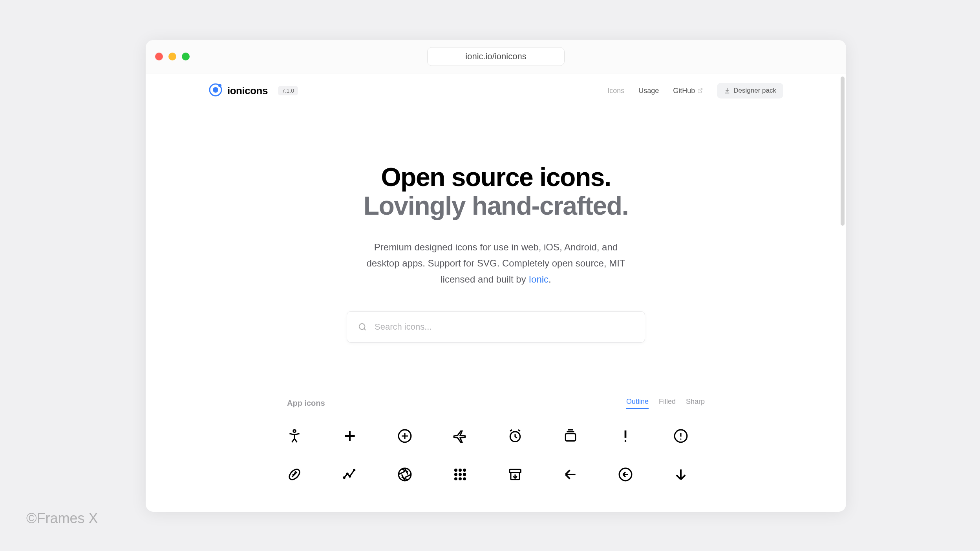  I want to click on page-header: ionicons 7.1.0 Icons Usage GitHub Design…, so click(496, 91).